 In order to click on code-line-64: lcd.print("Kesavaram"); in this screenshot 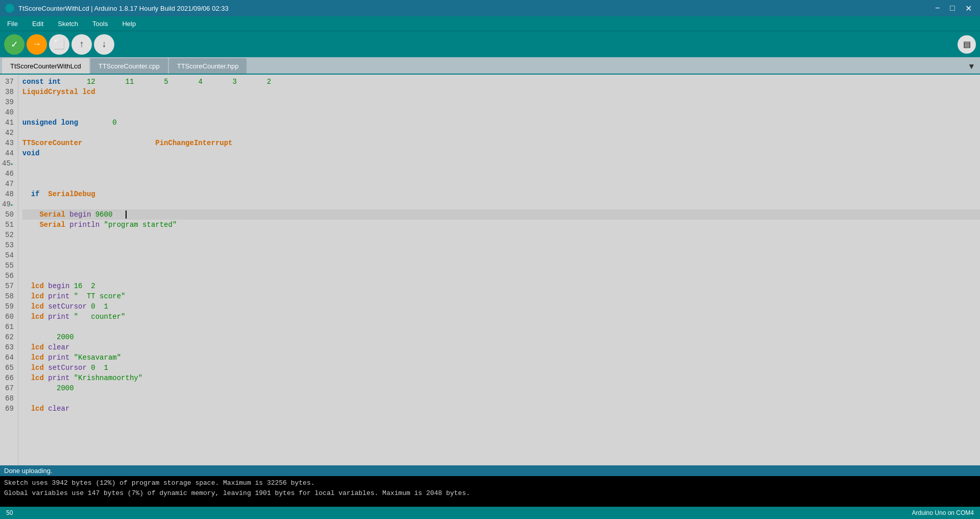, I will do `click(501, 358)`.